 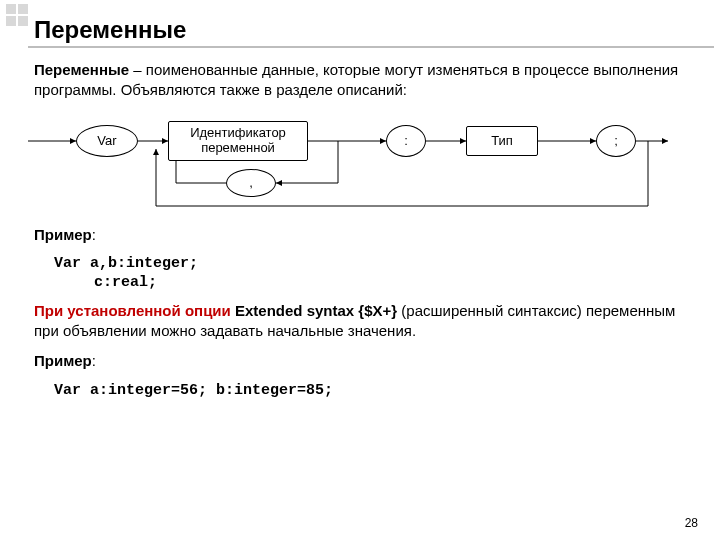 I want to click on example2-code-line1: Var a:integer=56; b:integer=85;, so click(x=377, y=390).